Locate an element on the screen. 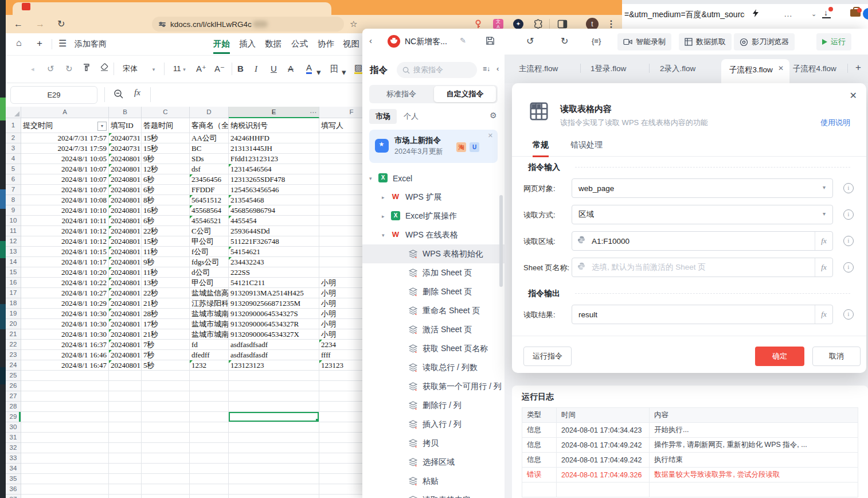 This screenshot has height=498, width=868. cell: 7秒 is located at coordinates (166, 355).